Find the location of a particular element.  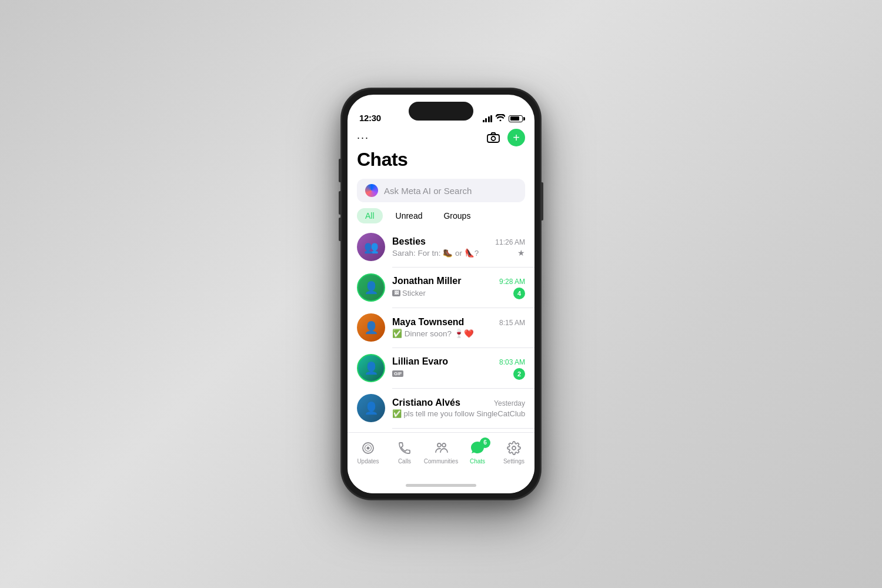

chat-name-jonathan: Jonathan Miller is located at coordinates (427, 281).